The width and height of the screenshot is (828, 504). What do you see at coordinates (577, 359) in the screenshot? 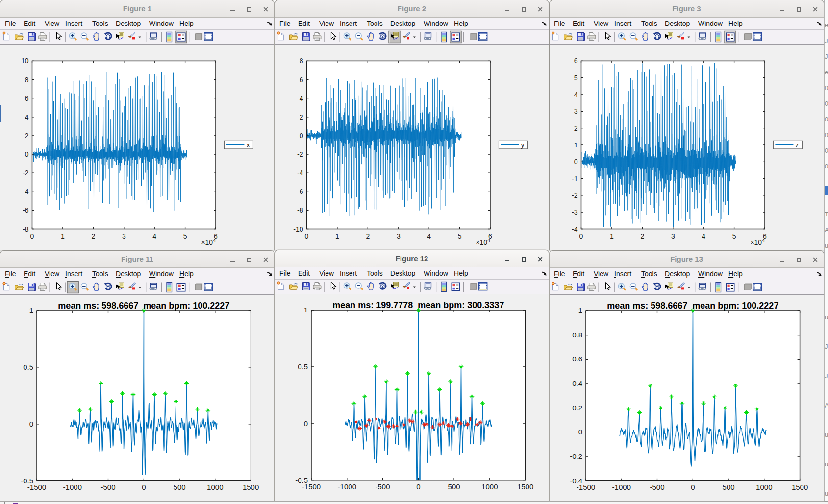
I see `svg-text: 0.6` at bounding box center [577, 359].